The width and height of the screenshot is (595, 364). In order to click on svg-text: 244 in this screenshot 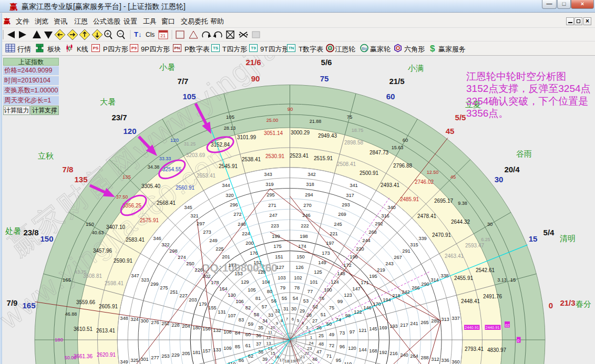, I will do `click(366, 241)`.